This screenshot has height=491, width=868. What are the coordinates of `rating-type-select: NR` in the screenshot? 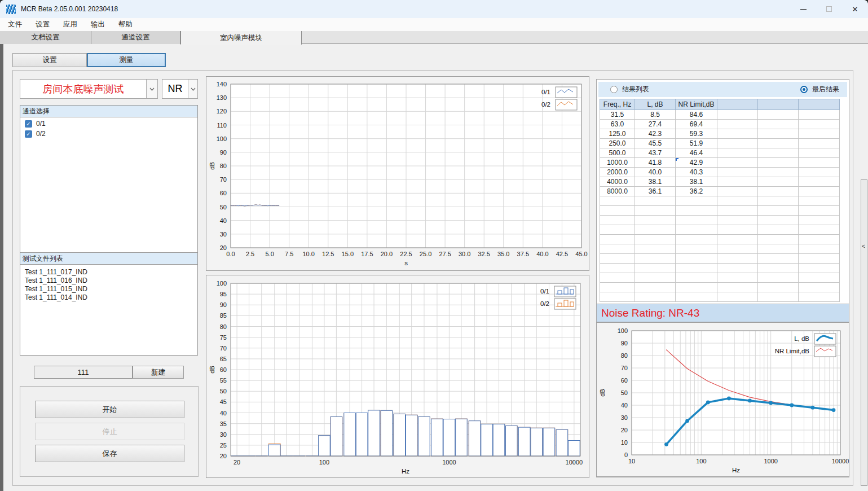 It's located at (180, 89).